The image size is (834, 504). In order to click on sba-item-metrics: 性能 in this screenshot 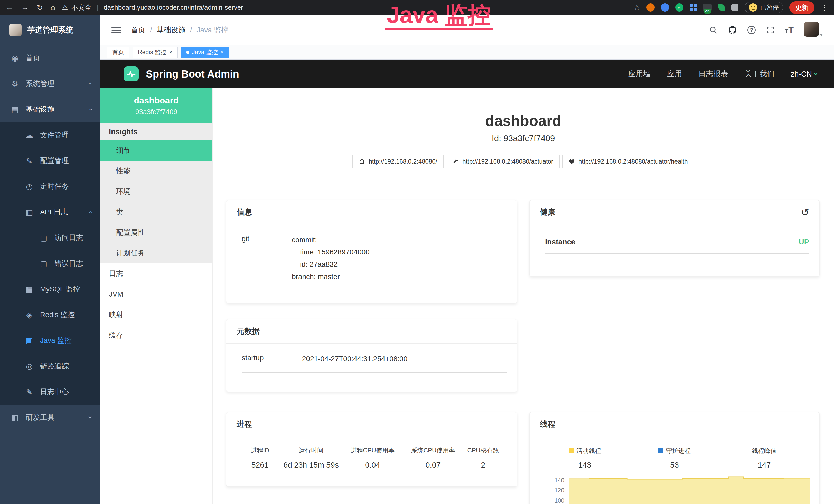, I will do `click(156, 171)`.